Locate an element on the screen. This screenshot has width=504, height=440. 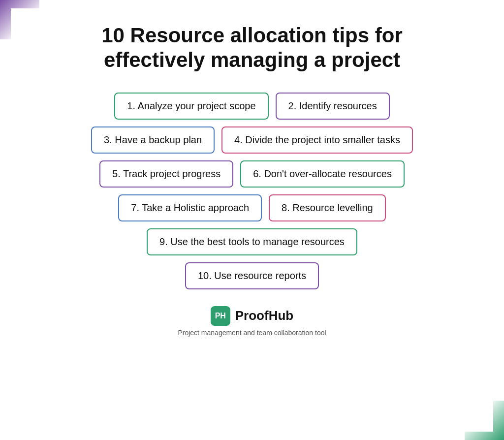
brand-row: PH ProofHub is located at coordinates (252, 316).